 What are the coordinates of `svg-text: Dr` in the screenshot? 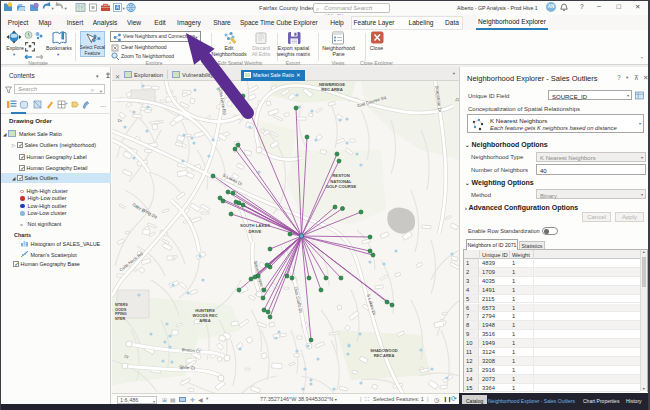 It's located at (120, 120).